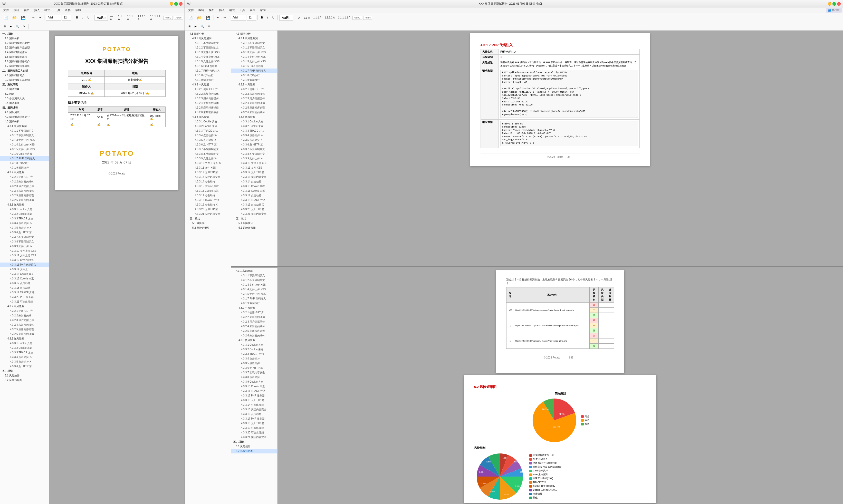 This screenshot has width=843, height=504. I want to click on right-btn-save: 💾, so click(208, 18).